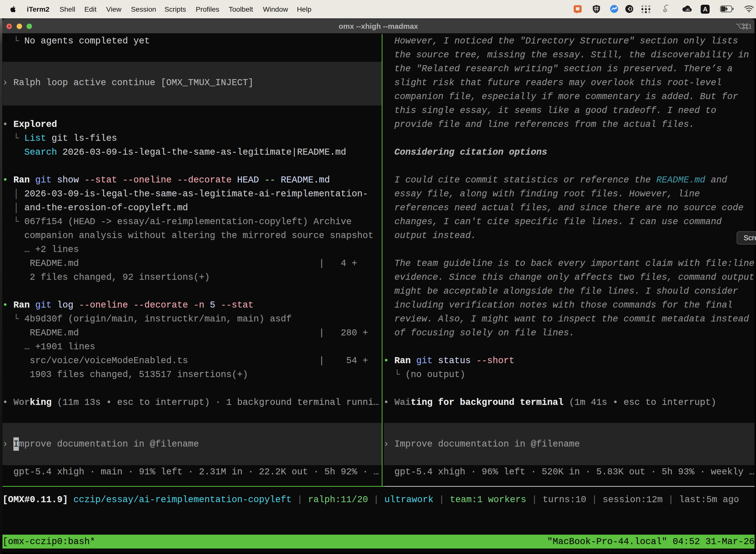  Describe the element at coordinates (687, 10) in the screenshot. I see `svg-text: ..61` at that location.